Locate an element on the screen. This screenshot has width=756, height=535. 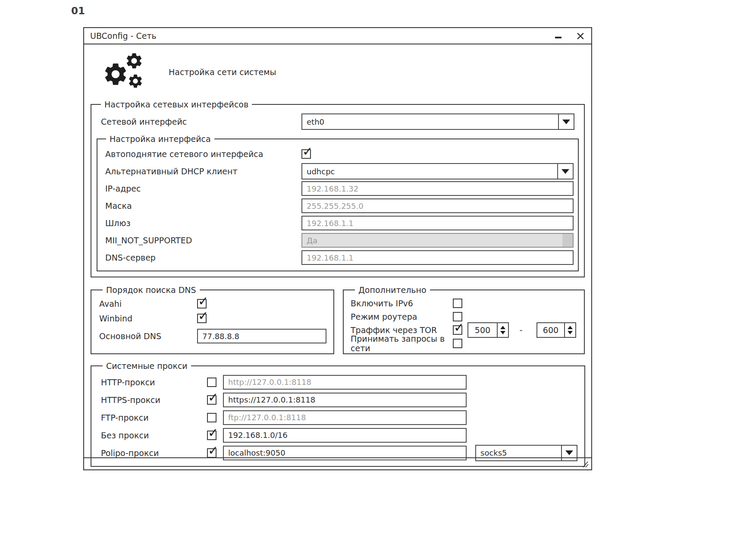
window-title: UBConfig - Сеть is located at coordinates (123, 36).